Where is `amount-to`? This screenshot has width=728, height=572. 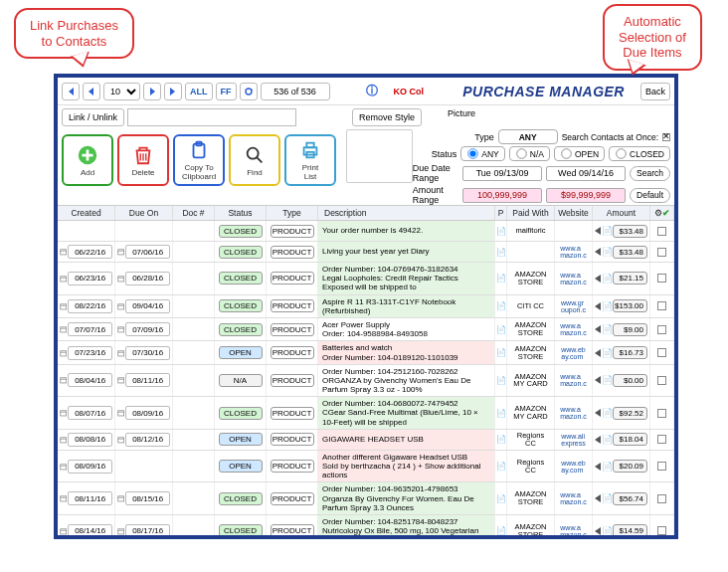 amount-to is located at coordinates (586, 195).